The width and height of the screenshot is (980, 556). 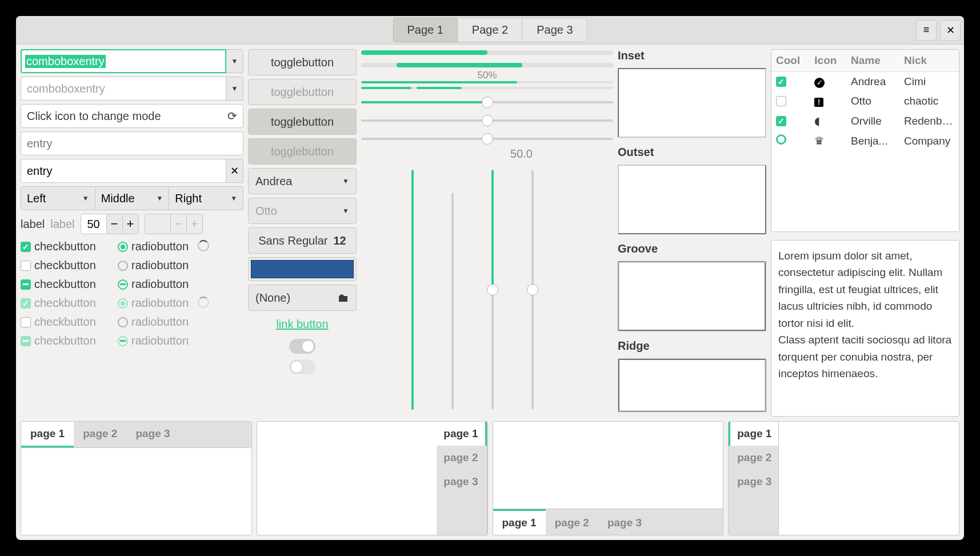 What do you see at coordinates (873, 61) in the screenshot?
I see `column-name: Name` at bounding box center [873, 61].